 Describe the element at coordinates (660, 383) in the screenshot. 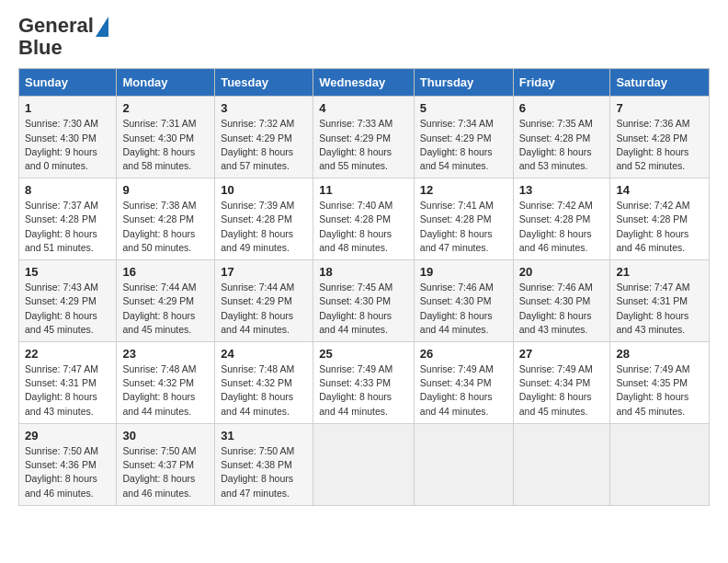

I see `calendar-cell: 28 Sunrise: 7:49 AM Sunset: 4:35 PM Dayl…` at that location.